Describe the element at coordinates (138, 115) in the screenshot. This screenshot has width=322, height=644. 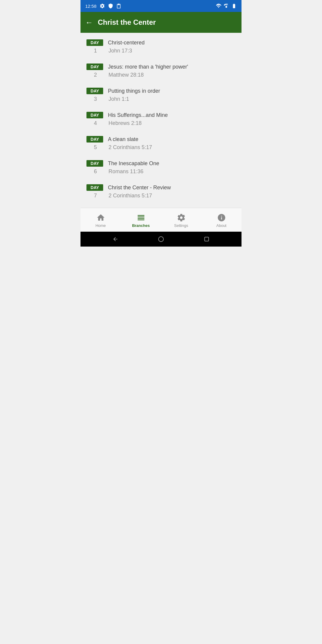
I see `day-title: His Sufferings...and Mine` at that location.